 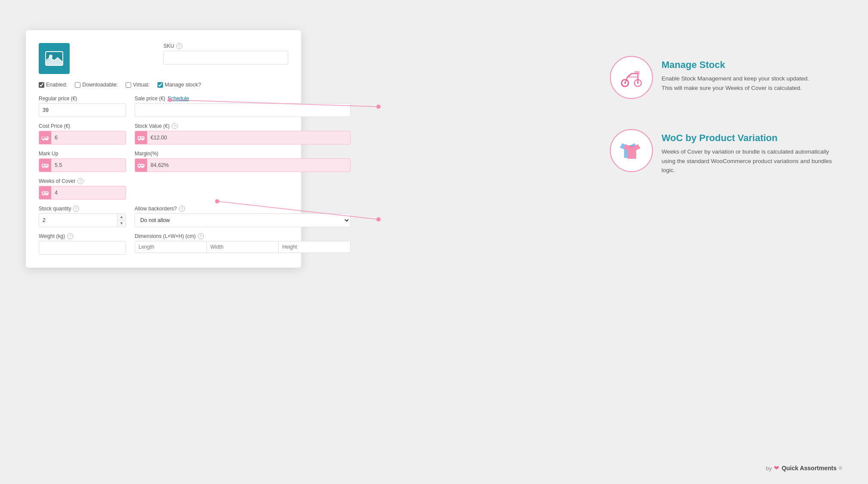 What do you see at coordinates (141, 138) in the screenshot?
I see `stock-value-icon` at bounding box center [141, 138].